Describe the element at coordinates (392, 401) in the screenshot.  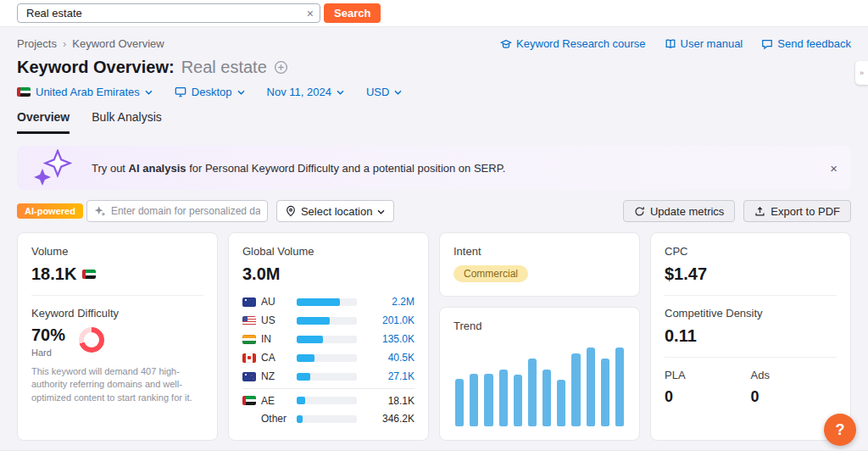
I see `country-volume-value: 18.1K` at that location.